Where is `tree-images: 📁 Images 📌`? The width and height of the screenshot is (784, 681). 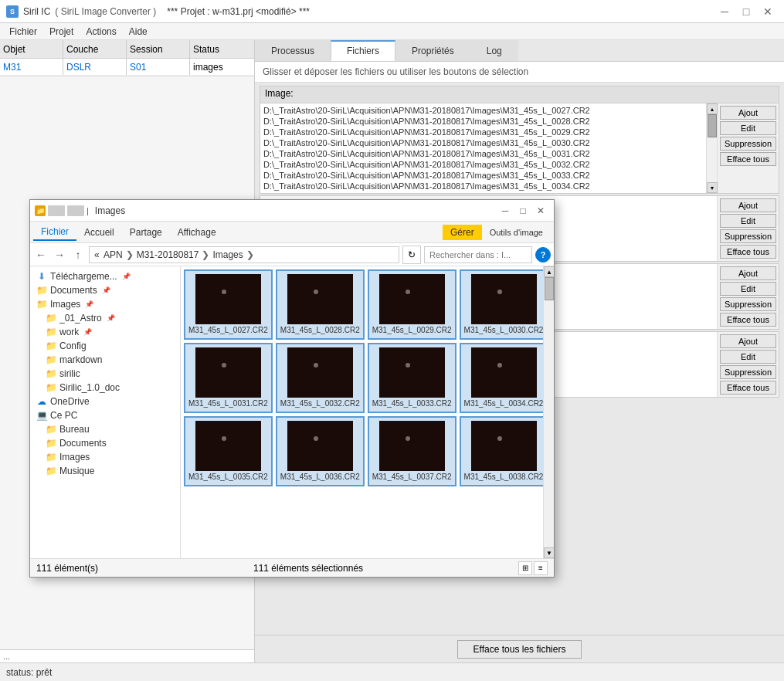
tree-images: 📁 Images 📌 is located at coordinates (105, 304).